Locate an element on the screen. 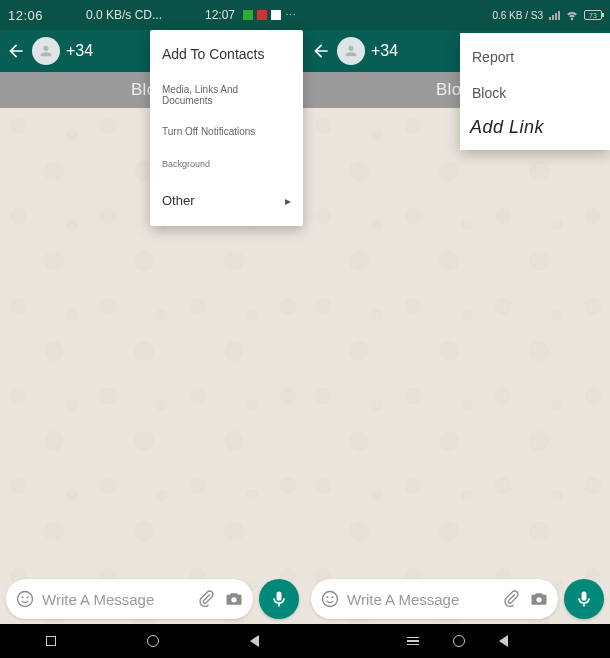  chat-options-menu: Add To Contacts Media, Links And Documen… is located at coordinates (226, 128).